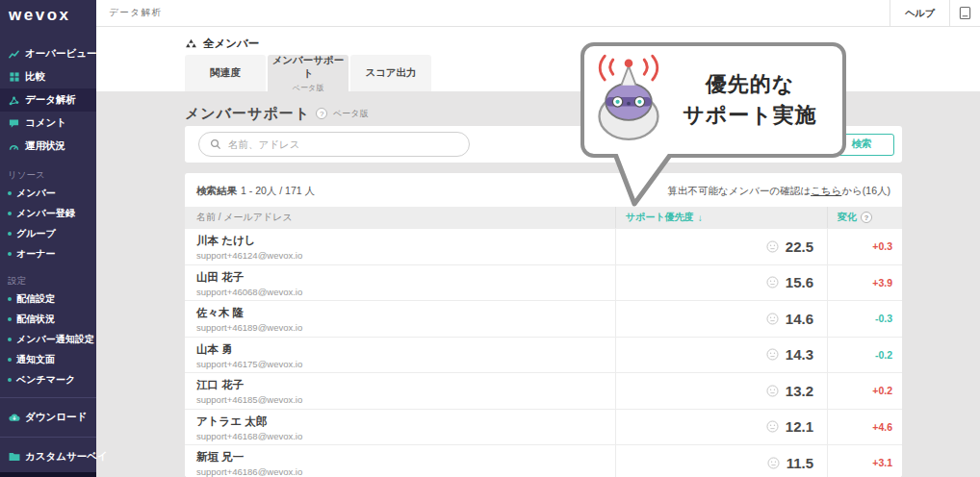 The height and width of the screenshot is (477, 980). What do you see at coordinates (308, 88) in the screenshot?
I see `tab-beta-label: ベータ版` at bounding box center [308, 88].